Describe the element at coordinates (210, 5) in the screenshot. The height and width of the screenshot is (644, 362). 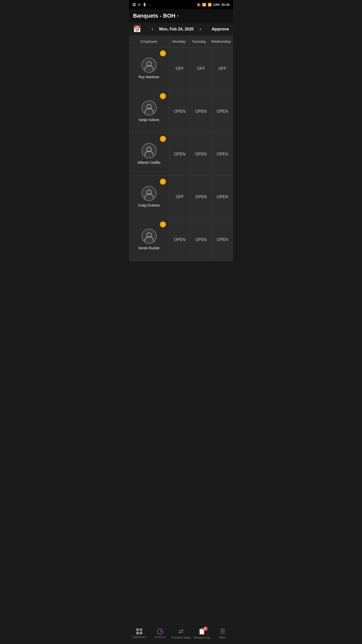
I see `signal-bars: 📶` at that location.